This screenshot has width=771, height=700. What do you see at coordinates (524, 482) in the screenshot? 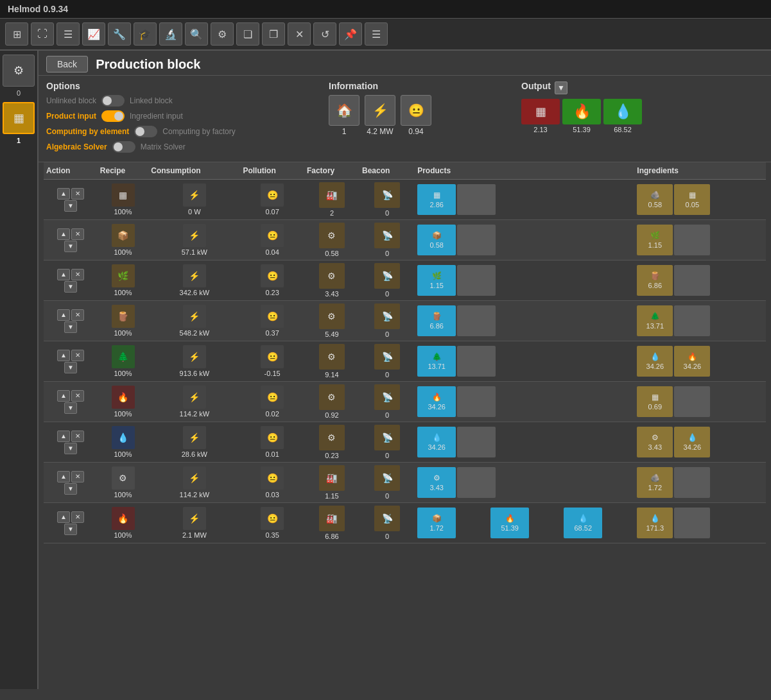
I see `products-cell: ⚙ 3.43` at bounding box center [524, 482].